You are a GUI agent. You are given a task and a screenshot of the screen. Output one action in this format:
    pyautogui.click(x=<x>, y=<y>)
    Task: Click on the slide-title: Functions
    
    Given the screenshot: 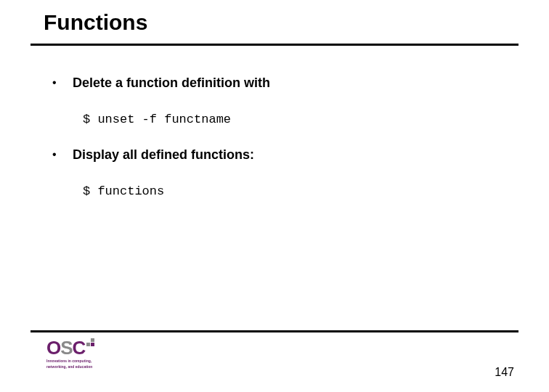 What is the action you would take?
    pyautogui.click(x=274, y=23)
    